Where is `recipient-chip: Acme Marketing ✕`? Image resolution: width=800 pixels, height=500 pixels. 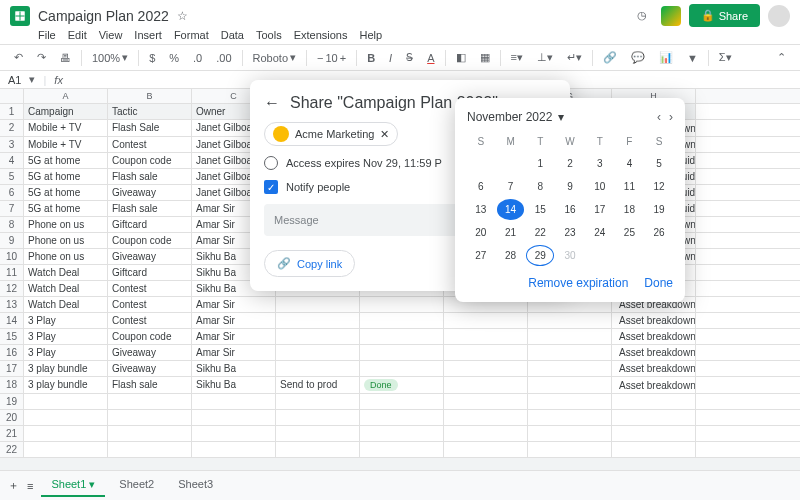 recipient-chip: Acme Marketing ✕ is located at coordinates (331, 134).